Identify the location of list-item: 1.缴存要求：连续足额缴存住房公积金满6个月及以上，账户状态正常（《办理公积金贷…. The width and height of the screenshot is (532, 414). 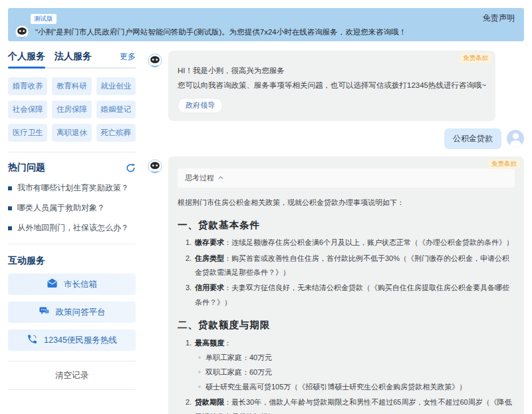
(346, 242).